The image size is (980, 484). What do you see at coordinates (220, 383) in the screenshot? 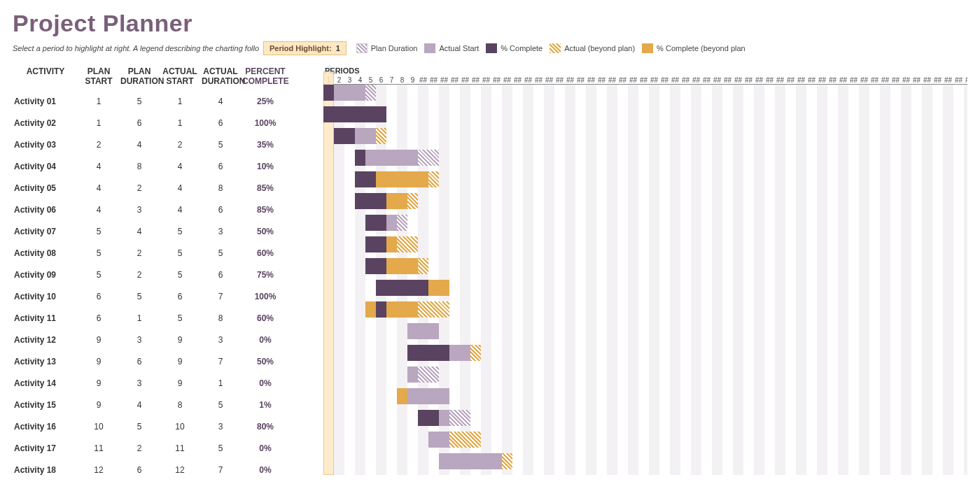
I see `actual-duration: 1` at bounding box center [220, 383].